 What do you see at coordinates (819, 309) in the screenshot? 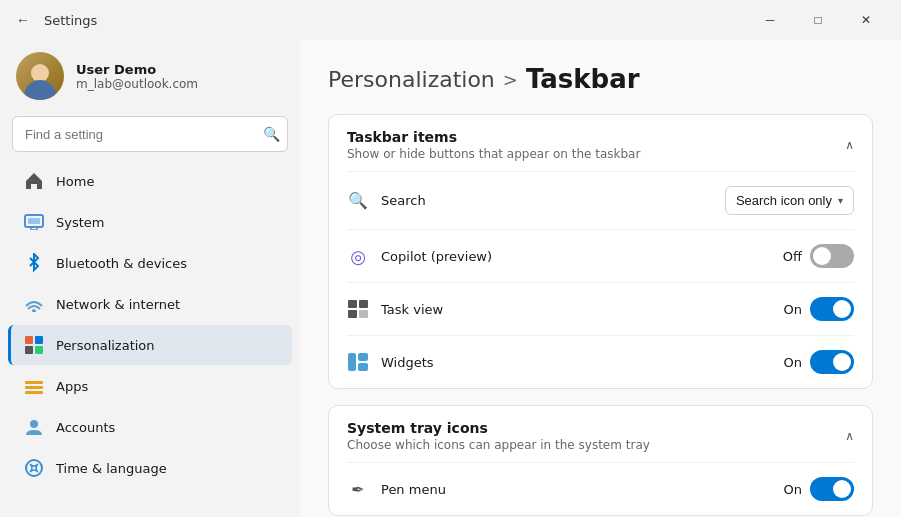
I see `taskview-toggle-wrap: On` at bounding box center [819, 309].